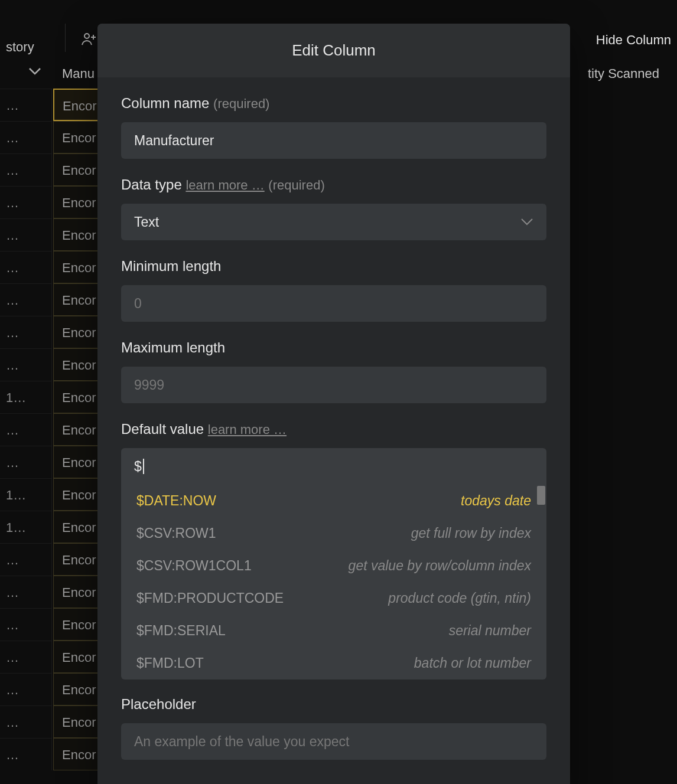 The image size is (677, 784). Describe the element at coordinates (151, 184) in the screenshot. I see `label-text: Data type` at that location.